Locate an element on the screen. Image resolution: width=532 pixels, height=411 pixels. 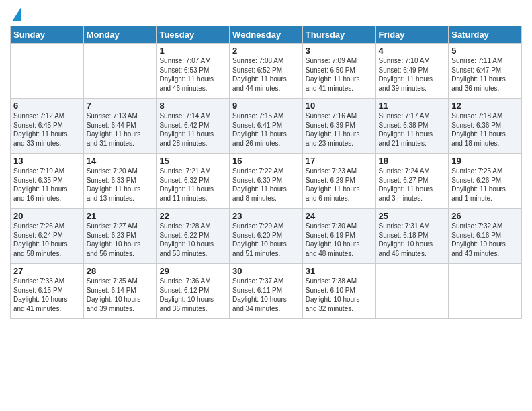
cal-cell-22: 22Sunrise: 7:28 AMSunset: 6:22 PMDayligh… is located at coordinates (193, 236).